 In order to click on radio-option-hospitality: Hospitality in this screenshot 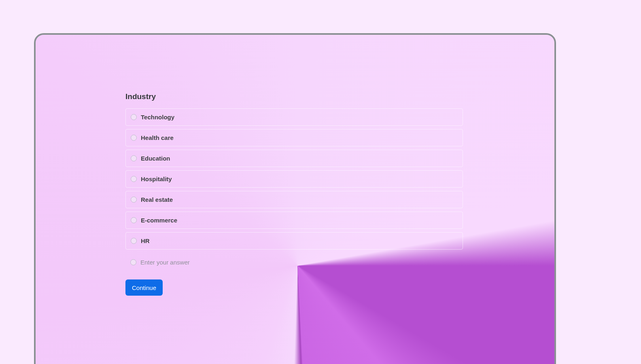, I will do `click(294, 179)`.